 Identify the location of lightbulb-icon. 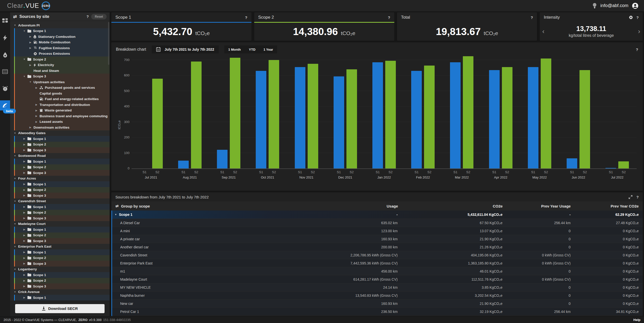
(595, 6).